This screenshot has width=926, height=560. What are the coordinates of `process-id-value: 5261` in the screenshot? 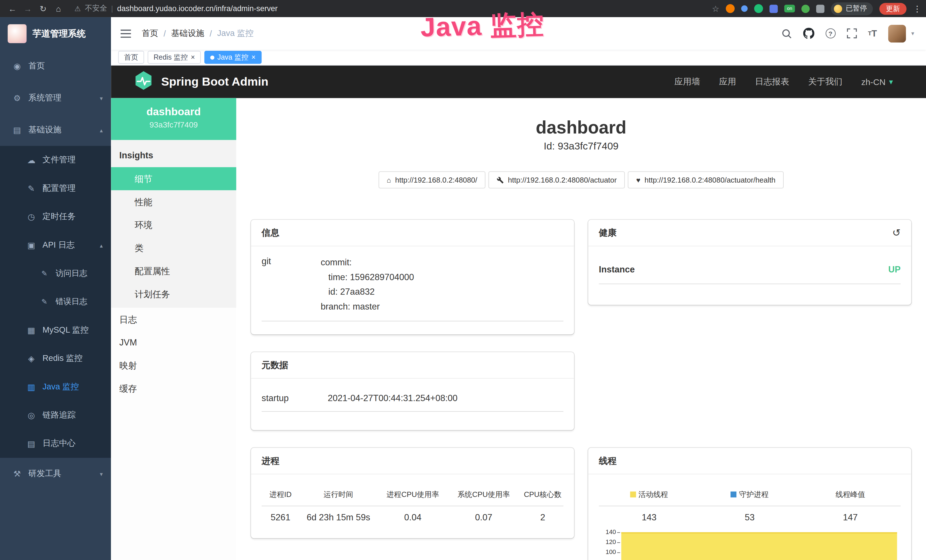 It's located at (280, 517).